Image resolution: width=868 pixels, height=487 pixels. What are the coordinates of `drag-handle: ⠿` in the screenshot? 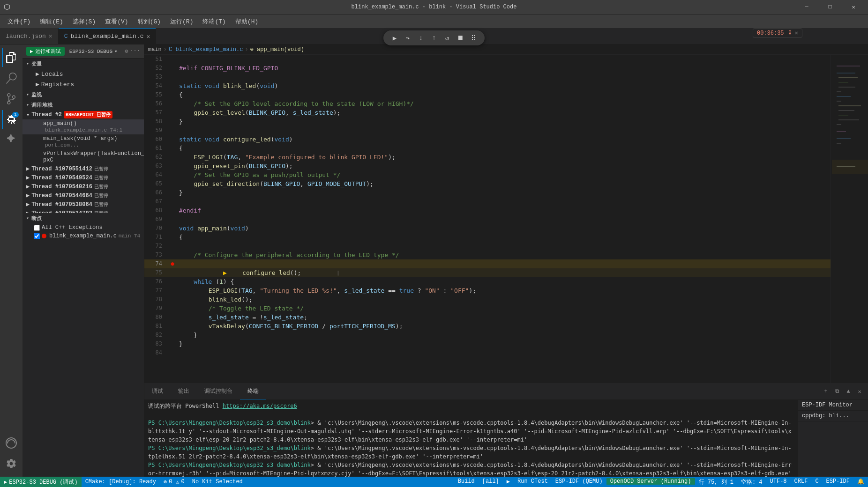 It's located at (473, 38).